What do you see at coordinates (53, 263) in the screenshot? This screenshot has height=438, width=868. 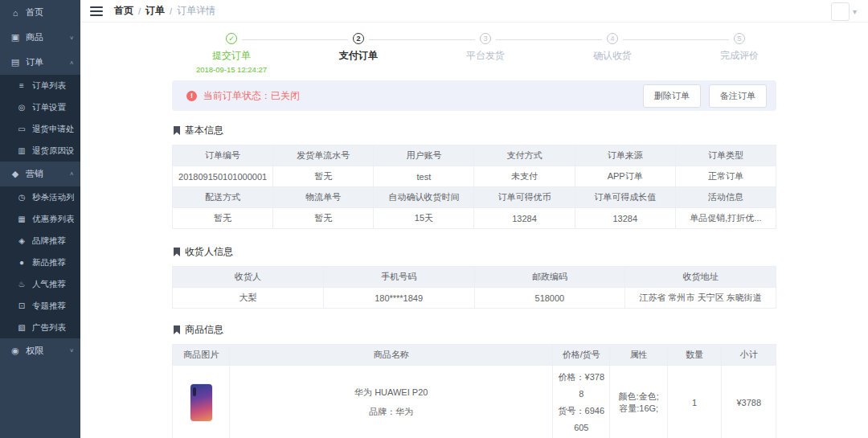 I see `sidebar-item-label: 新品推荐` at bounding box center [53, 263].